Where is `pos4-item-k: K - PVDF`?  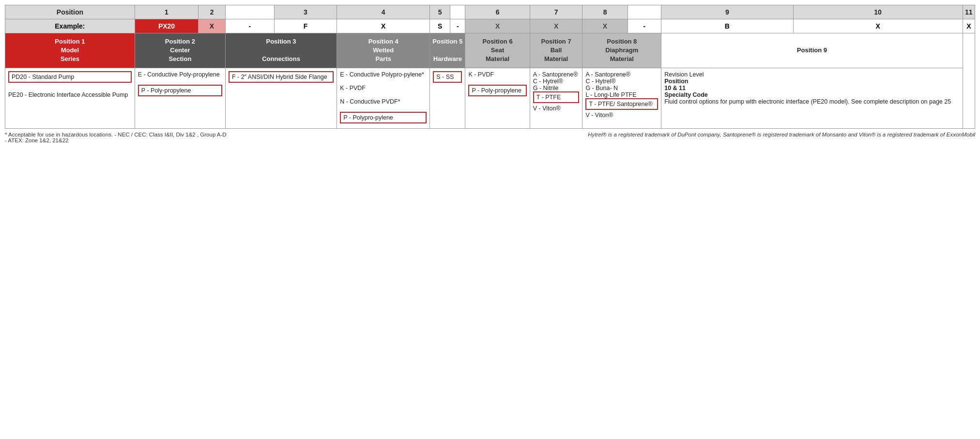
pos4-item-k: K - PVDF is located at coordinates (352, 88).